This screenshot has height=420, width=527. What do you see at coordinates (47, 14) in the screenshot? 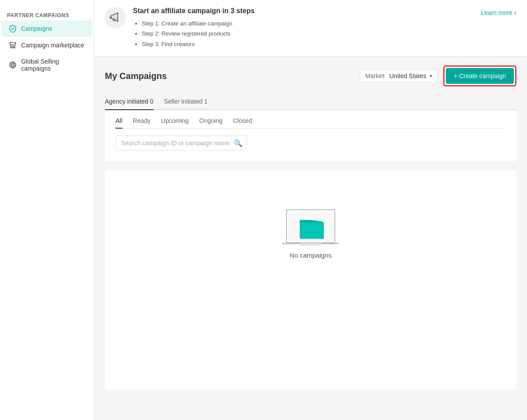
I see `sidebar-section-title: Partner Campaigns` at bounding box center [47, 14].